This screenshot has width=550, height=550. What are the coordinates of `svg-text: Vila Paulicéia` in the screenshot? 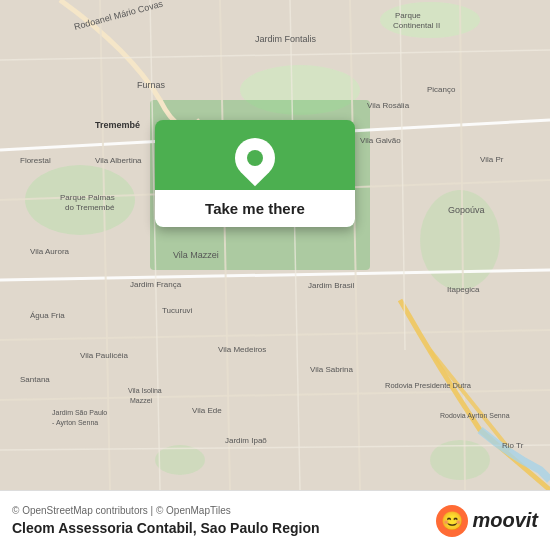 It's located at (104, 356).